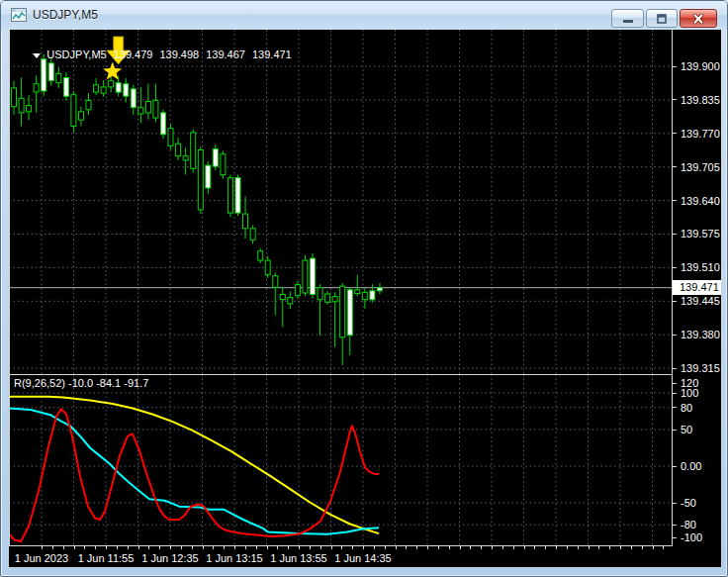 Image resolution: width=728 pixels, height=577 pixels. Describe the element at coordinates (690, 466) in the screenshot. I see `indicator-scale-label: 0.00` at that location.